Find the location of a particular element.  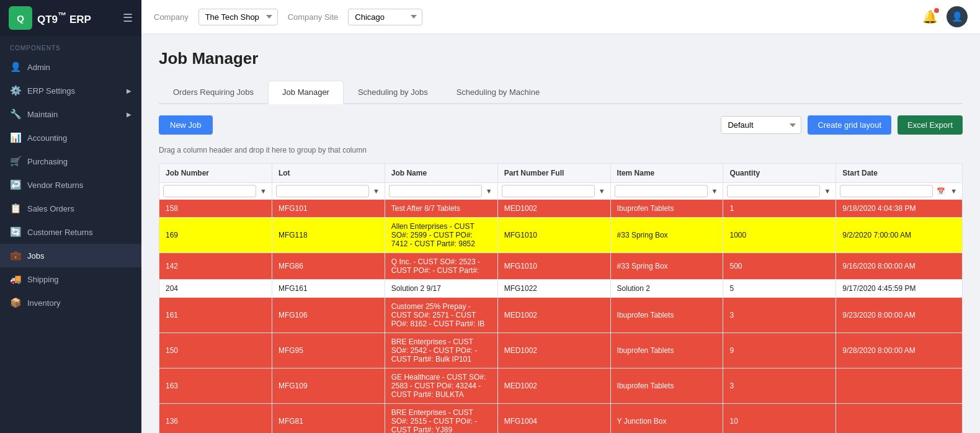

table-cell-5: 9 is located at coordinates (780, 351).